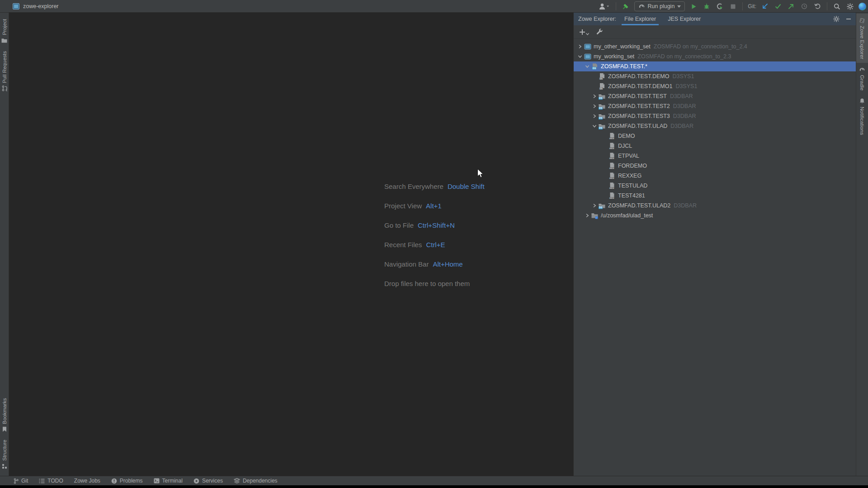  I want to click on stripe-label: Zowe Explorer, so click(862, 42).